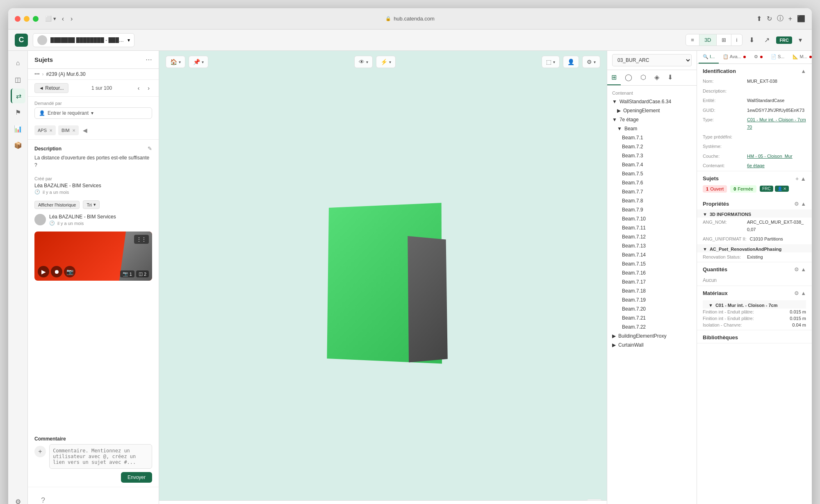 The image size is (820, 504). I want to click on prev-btn: ‹, so click(139, 88).